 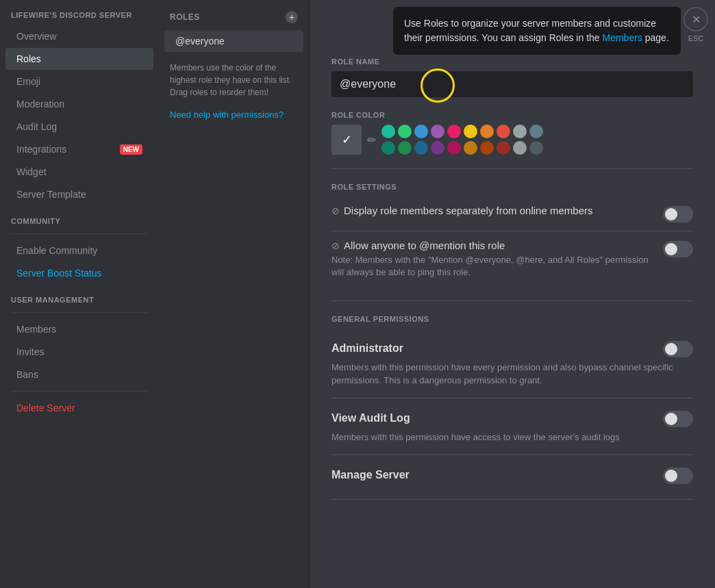 What do you see at coordinates (425, 245) in the screenshot?
I see `setting-label-allow-mention: Allow anyone to @mention this role` at bounding box center [425, 245].